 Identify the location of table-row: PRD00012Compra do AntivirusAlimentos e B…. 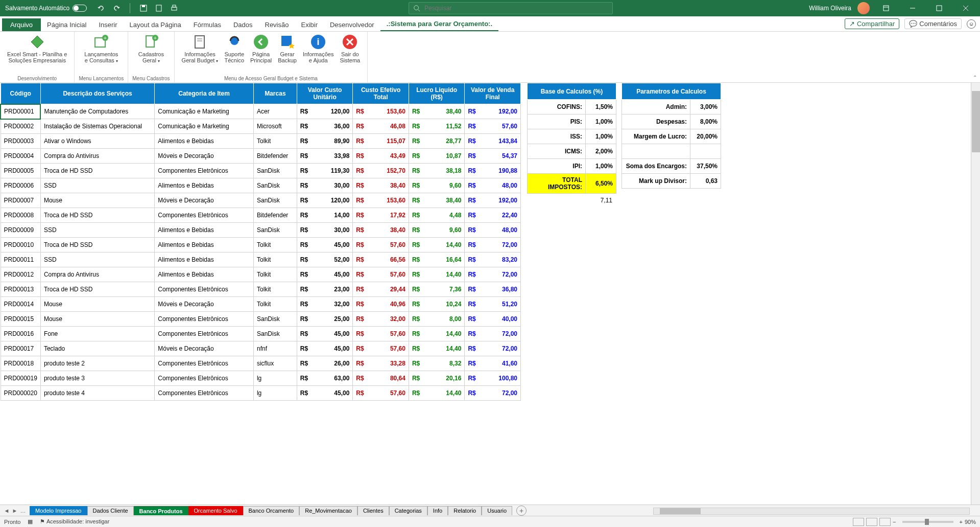
(260, 275).